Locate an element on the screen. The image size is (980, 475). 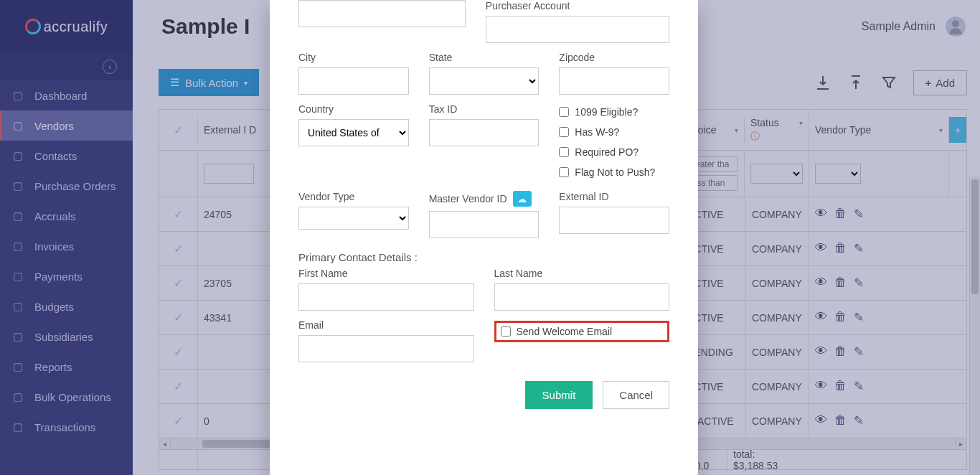
label-purchaser-account: Purchaser Account is located at coordinates (578, 6).